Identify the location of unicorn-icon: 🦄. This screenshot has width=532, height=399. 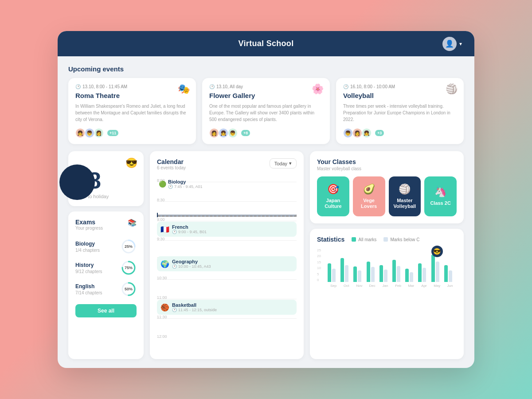
(441, 192).